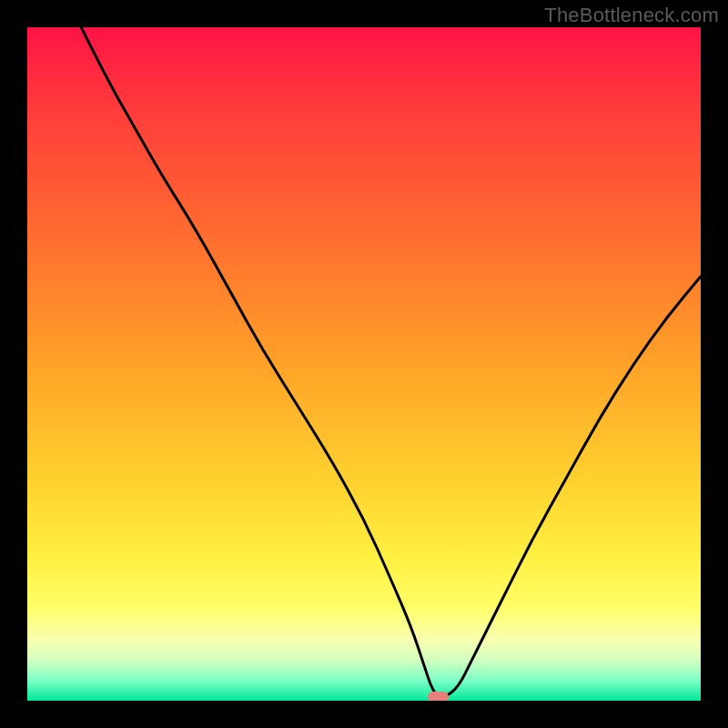 The image size is (728, 728). What do you see at coordinates (632, 15) in the screenshot?
I see `watermark-text: TheBottleneck.com` at bounding box center [632, 15].